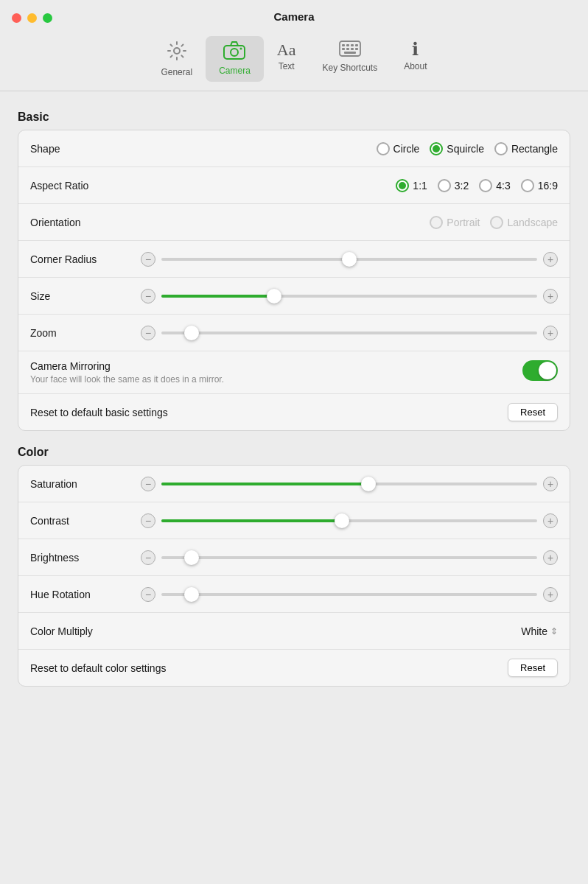  Describe the element at coordinates (349, 259) in the screenshot. I see `corner-radius-thumb` at that location.